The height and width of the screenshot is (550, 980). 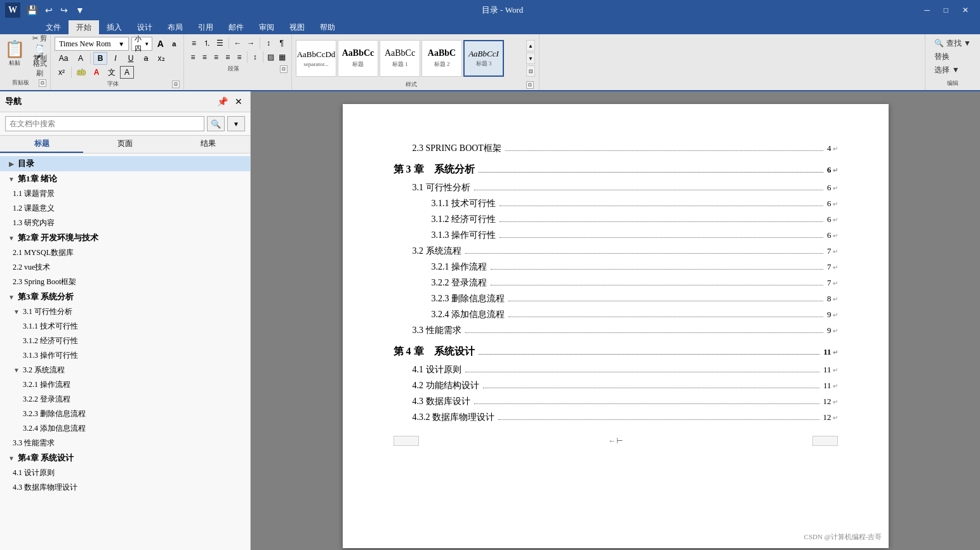 I want to click on nav-item-2-1: 2.1 MYSQL数据库, so click(x=125, y=252).